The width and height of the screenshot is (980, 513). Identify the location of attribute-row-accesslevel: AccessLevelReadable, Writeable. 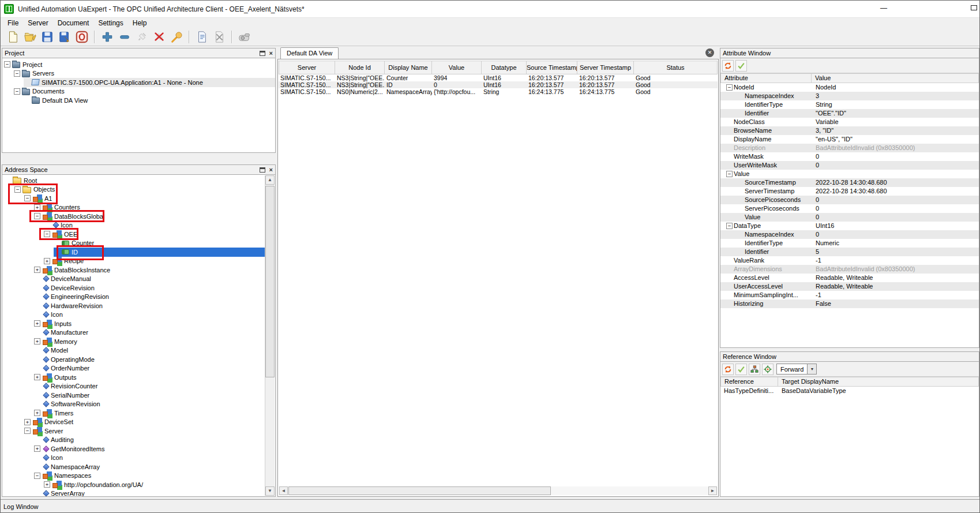
(850, 278).